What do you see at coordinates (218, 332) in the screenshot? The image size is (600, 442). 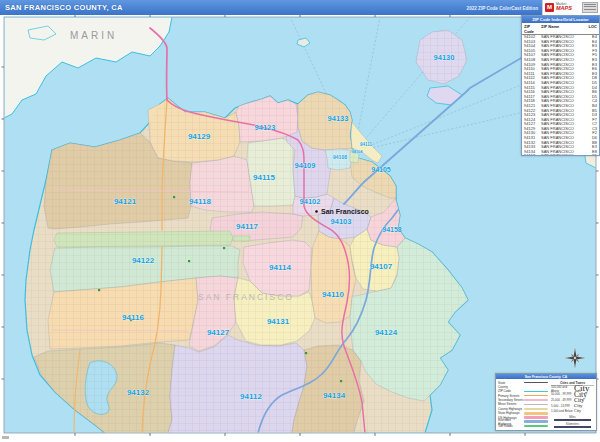 I see `zip-label-94127: 94127` at bounding box center [218, 332].